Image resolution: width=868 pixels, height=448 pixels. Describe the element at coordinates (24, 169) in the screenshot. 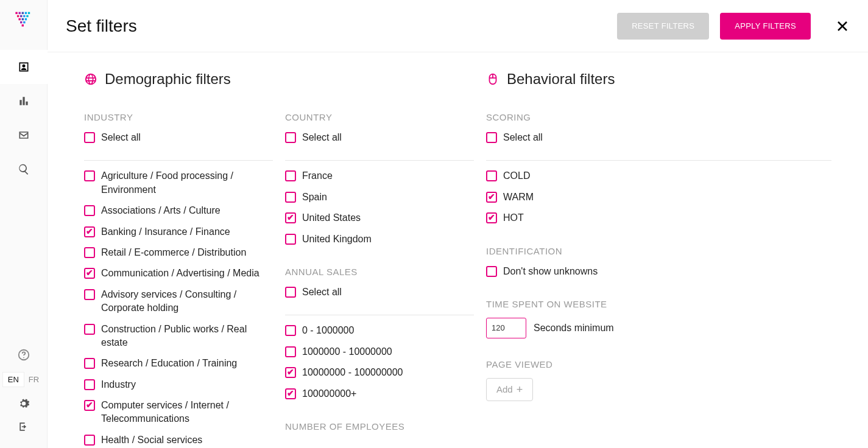

I see `nav-search` at that location.